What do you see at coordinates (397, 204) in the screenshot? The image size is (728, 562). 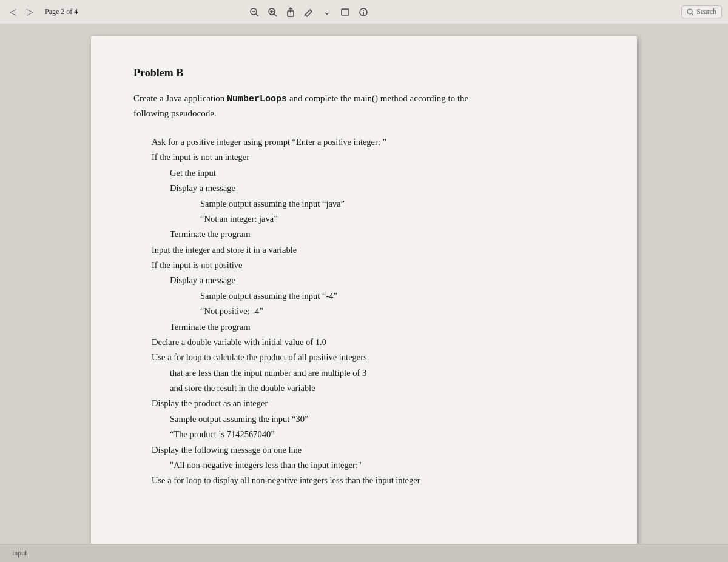 I see `pseudo-line-4: Sample output assuming the input “java”` at bounding box center [397, 204].